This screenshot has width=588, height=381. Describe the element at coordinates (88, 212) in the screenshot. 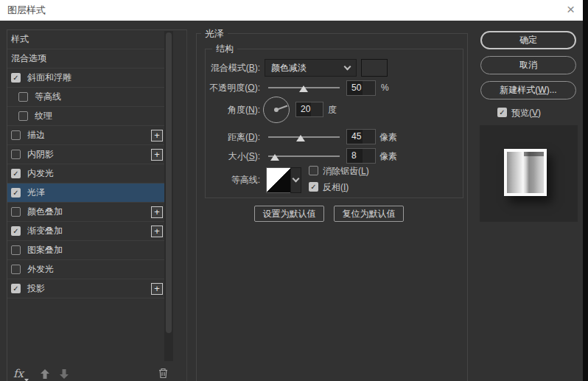

I see `style-list-item: 颜色叠加 +` at that location.